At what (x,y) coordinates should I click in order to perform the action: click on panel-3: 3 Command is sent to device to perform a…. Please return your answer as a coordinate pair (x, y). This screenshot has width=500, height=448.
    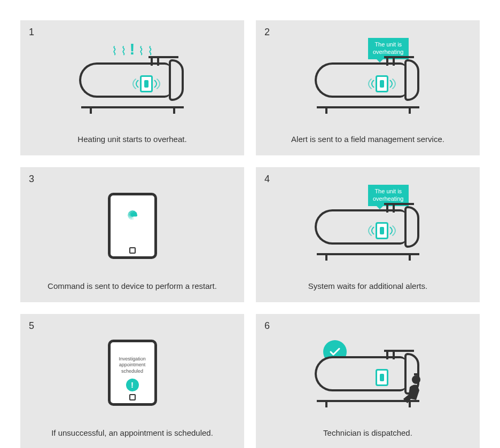
    Looking at the image, I should click on (132, 235).